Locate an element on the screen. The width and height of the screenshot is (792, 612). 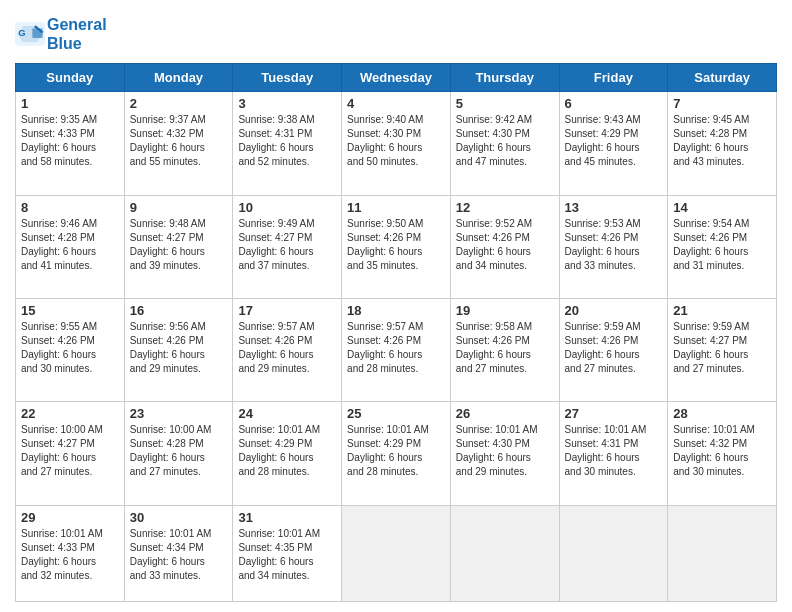
calendar-cell: 5Sunrise: 9:42 AMSunset: 4:30 PMDaylight… is located at coordinates (504, 144).